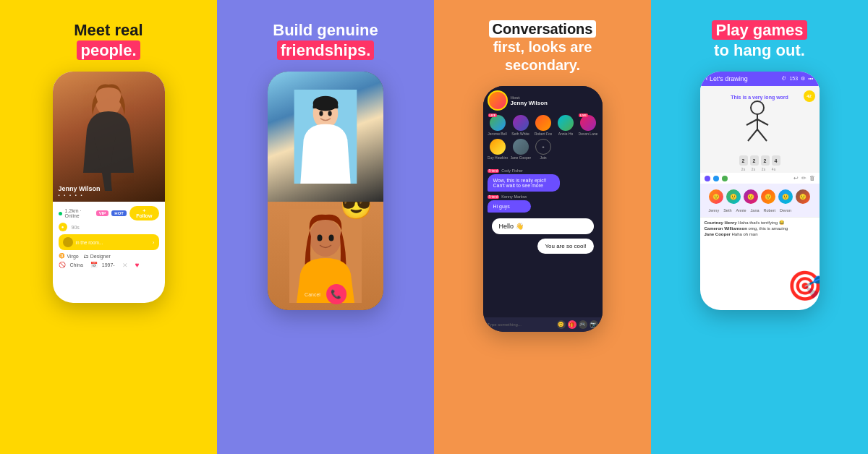  What do you see at coordinates (326, 137) in the screenshot?
I see `video-top-feed` at bounding box center [326, 137].